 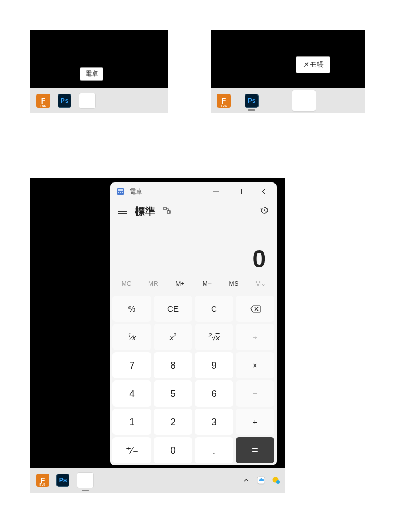 I want to click on tooltip-notepad: メモ帳, so click(x=313, y=65).